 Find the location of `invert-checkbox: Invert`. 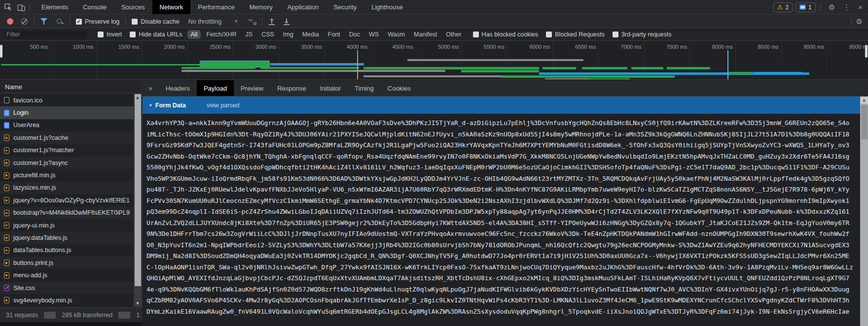

invert-checkbox: Invert is located at coordinates (109, 34).